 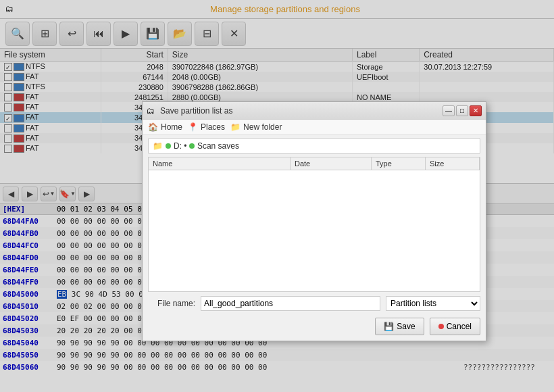 I want to click on folder-icon: 📁, so click(x=158, y=146).